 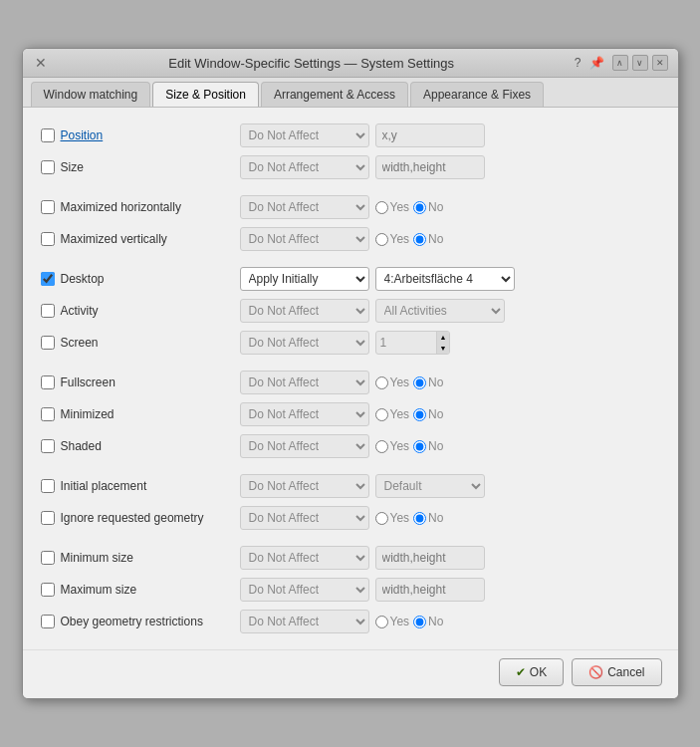 I want to click on minimum-size-checkbox, so click(x=48, y=558).